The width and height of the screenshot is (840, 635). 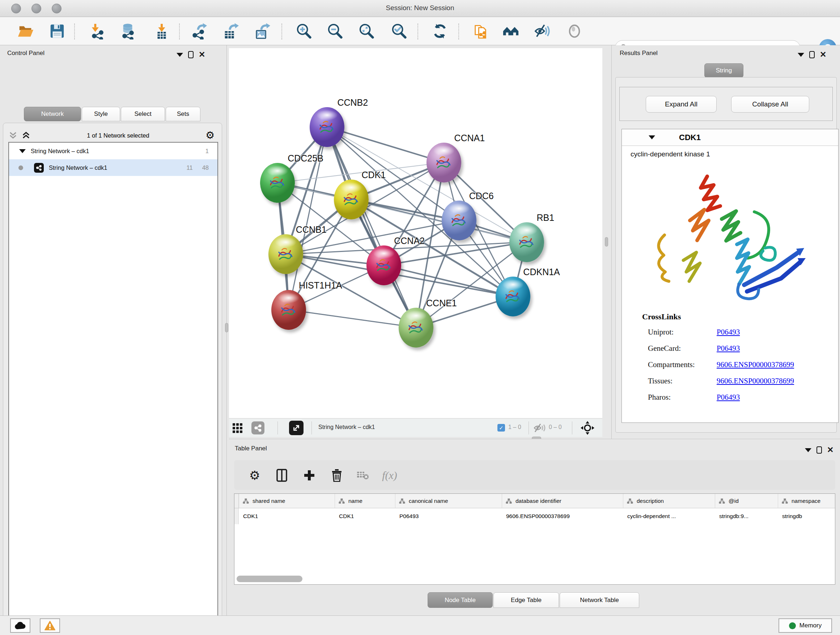 What do you see at coordinates (286, 254) in the screenshot?
I see `network-node-CCNB1` at bounding box center [286, 254].